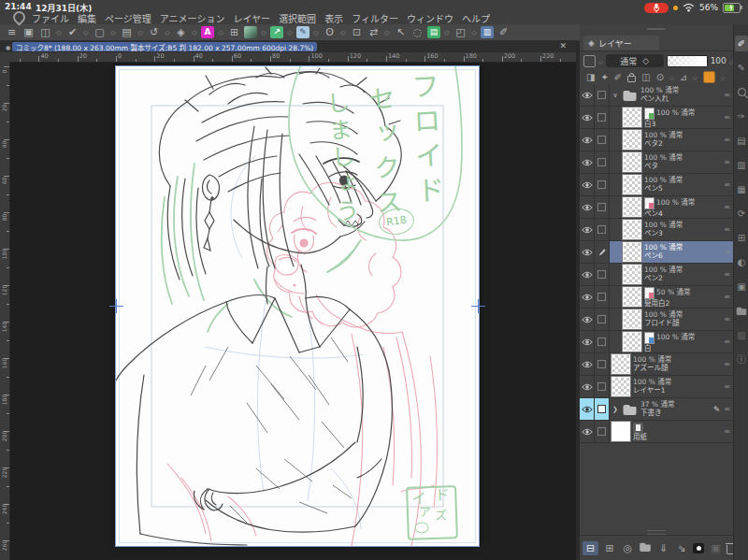 Image resolution: width=748 pixels, height=560 pixels. Describe the element at coordinates (374, 32) in the screenshot. I see `flip-horizontal-icon: ⇄` at that location.